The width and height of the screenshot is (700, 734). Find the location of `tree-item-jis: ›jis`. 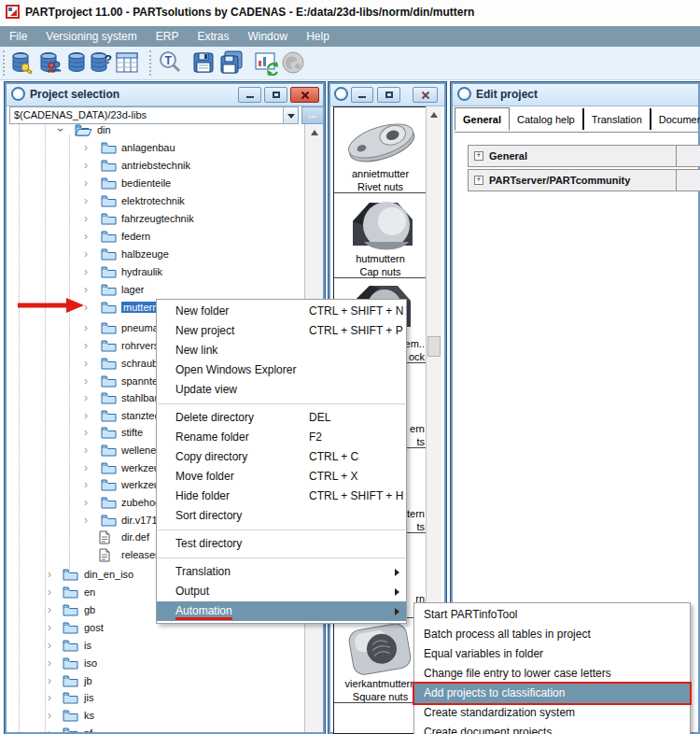

tree-item-jis: ›jis is located at coordinates (156, 699).